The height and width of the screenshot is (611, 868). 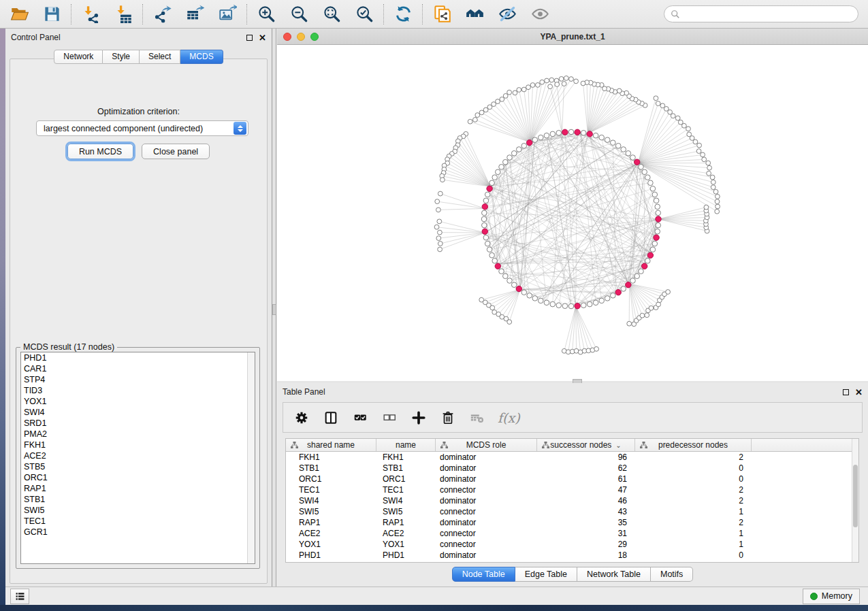 What do you see at coordinates (855, 501) in the screenshot?
I see `table-scrollbar` at bounding box center [855, 501].